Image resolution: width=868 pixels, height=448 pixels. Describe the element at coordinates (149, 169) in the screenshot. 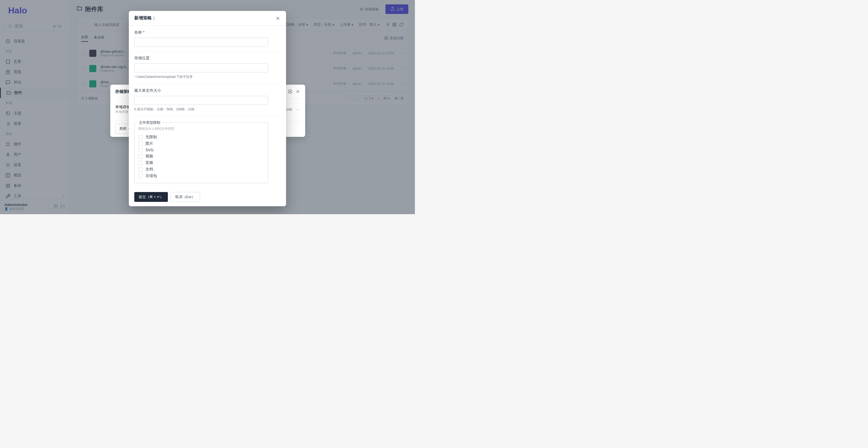

I see `check-label: 文档` at that location.